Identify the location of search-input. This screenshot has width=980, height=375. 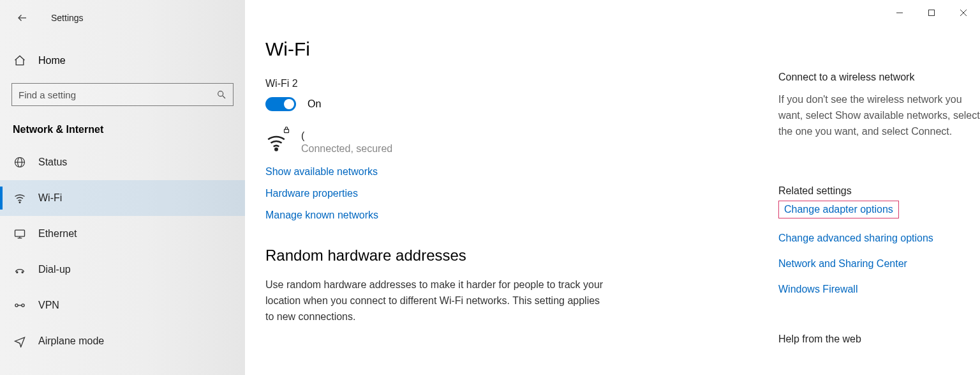
(117, 95).